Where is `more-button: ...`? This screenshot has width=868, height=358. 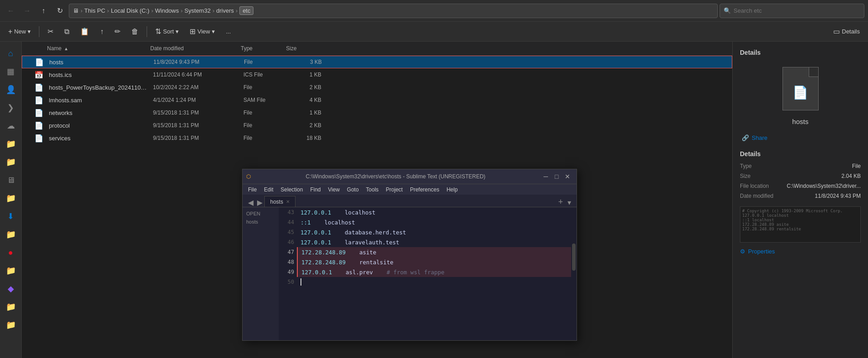 more-button: ... is located at coordinates (228, 32).